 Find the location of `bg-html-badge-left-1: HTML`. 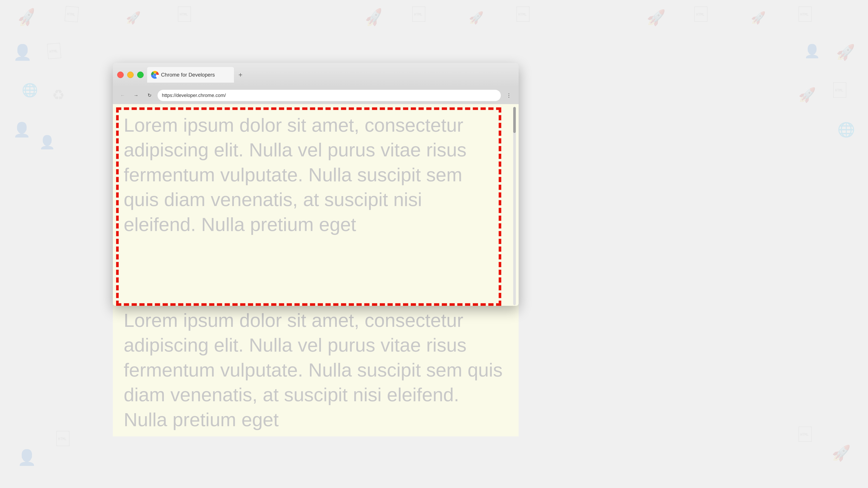

bg-html-badge-left-1: HTML is located at coordinates (54, 53).